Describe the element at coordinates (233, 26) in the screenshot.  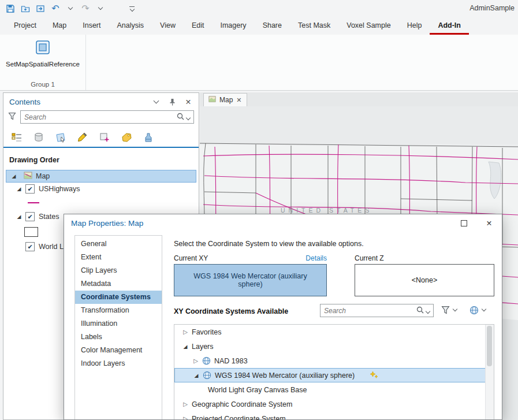
I see `ribbon-tab-imagery: Imagery` at that location.